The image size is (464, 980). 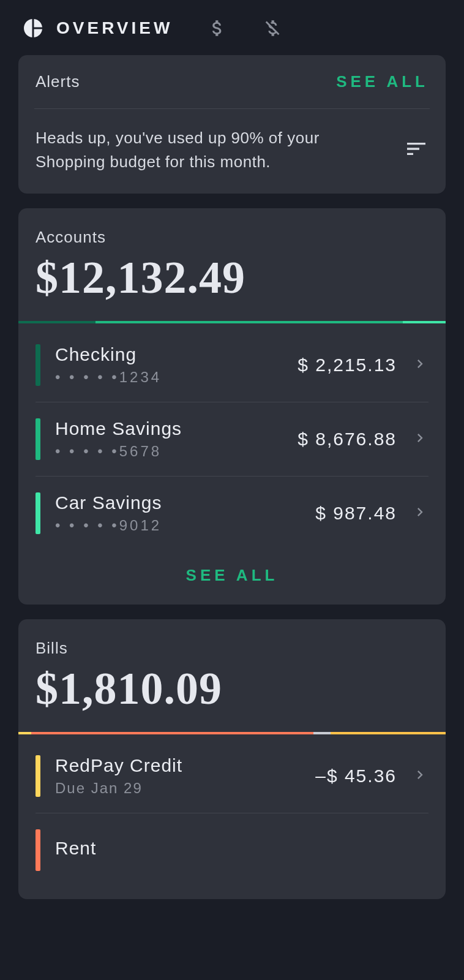 I want to click on bills-segment-bar, so click(x=232, y=733).